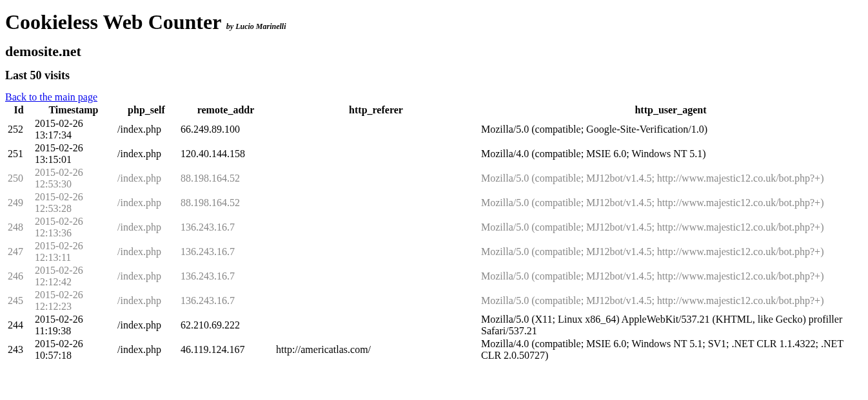  What do you see at coordinates (19, 154) in the screenshot?
I see `cell-id: 251` at bounding box center [19, 154].